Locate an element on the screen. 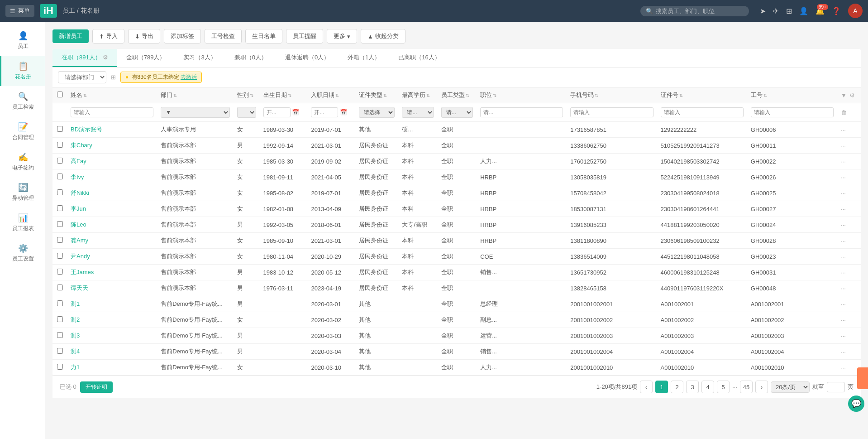 The width and height of the screenshot is (868, 439). filter-name-input is located at coordinates (112, 112).